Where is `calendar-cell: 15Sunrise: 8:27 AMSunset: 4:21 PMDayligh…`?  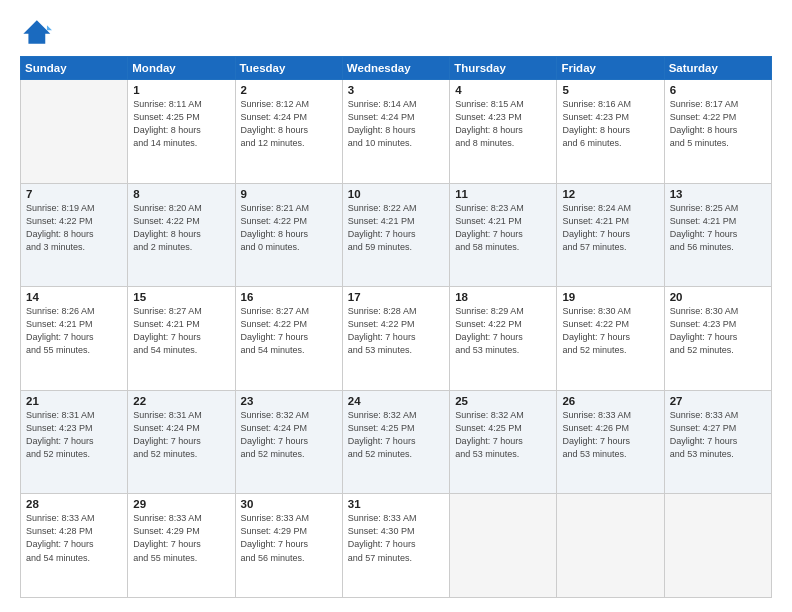 calendar-cell: 15Sunrise: 8:27 AMSunset: 4:21 PMDayligh… is located at coordinates (182, 339).